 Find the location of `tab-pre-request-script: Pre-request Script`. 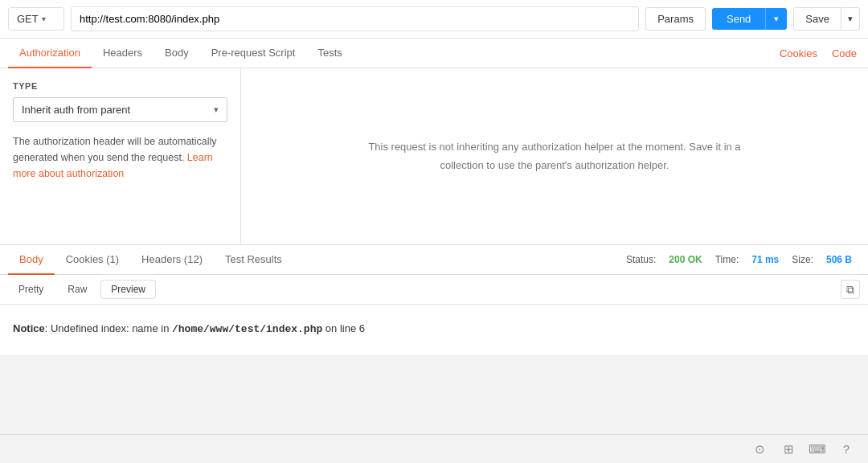

tab-pre-request-script: Pre-request Script is located at coordinates (254, 53).